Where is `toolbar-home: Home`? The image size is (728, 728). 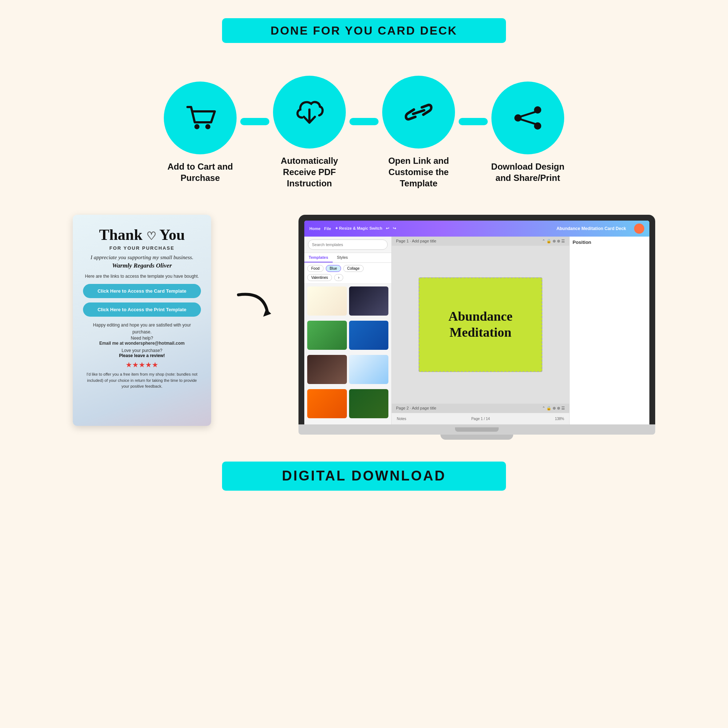 toolbar-home: Home is located at coordinates (315, 228).